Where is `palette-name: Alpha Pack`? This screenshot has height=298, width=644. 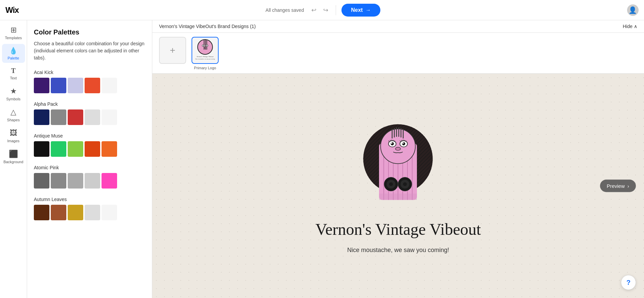
palette-name: Alpha Pack is located at coordinates (89, 104).